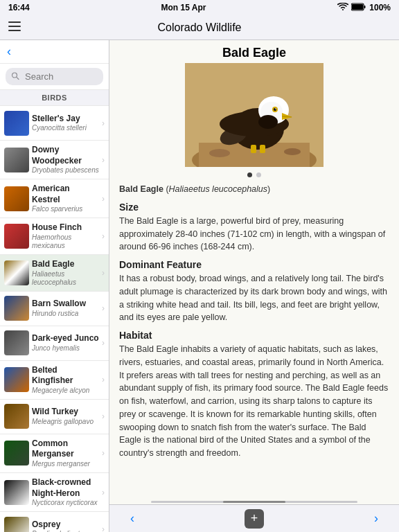  What do you see at coordinates (54, 309) in the screenshot?
I see `sidebar-item-barn-swallow: Barn Swallow Hirundo rustica ›` at bounding box center [54, 309].